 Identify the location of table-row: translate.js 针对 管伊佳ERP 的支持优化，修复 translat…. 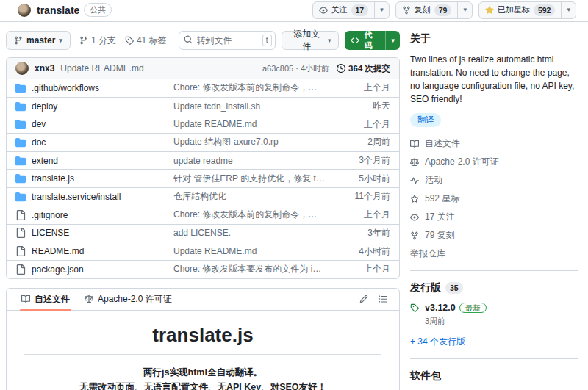
(203, 178).